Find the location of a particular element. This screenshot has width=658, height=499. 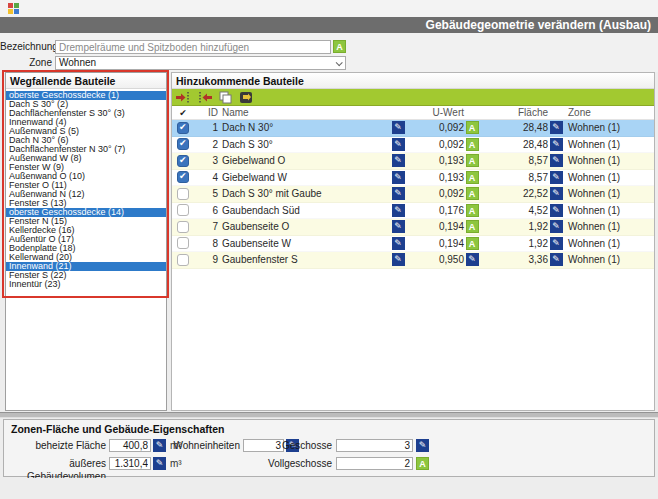

chevron-down-icon is located at coordinates (340, 62).